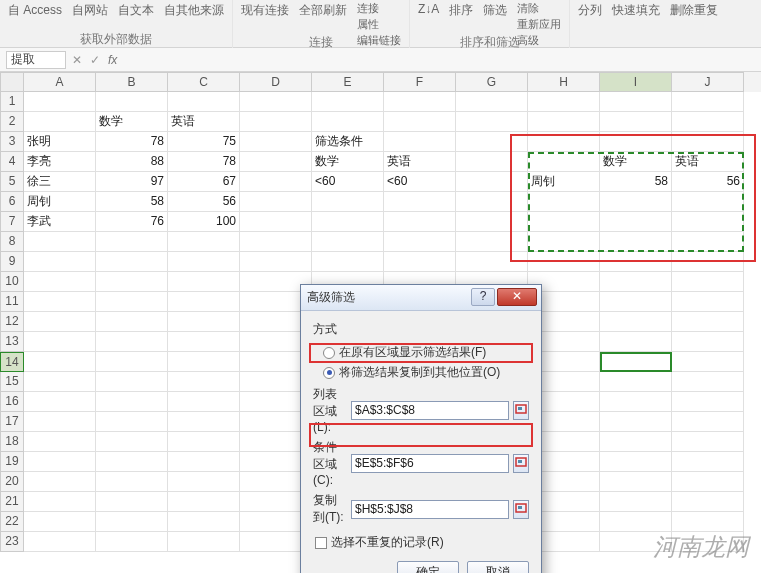 The height and width of the screenshot is (573, 761). I want to click on cell-B9, so click(132, 262).